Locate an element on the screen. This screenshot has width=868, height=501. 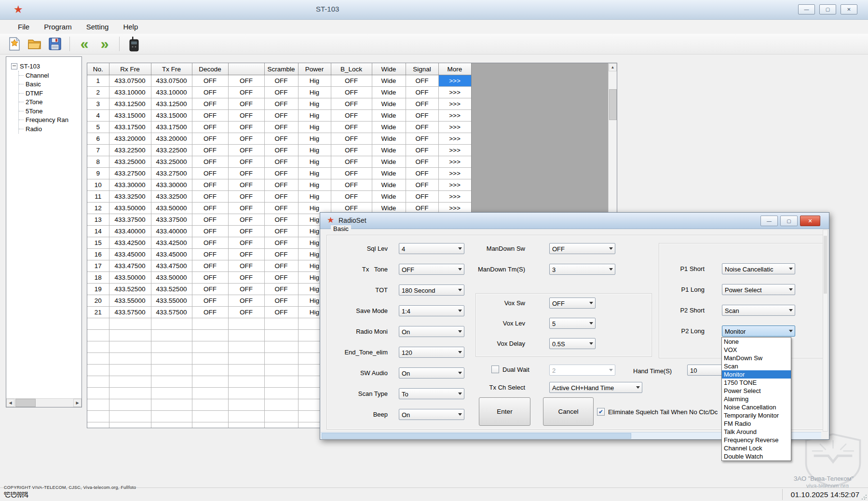
list-item: Power Select is located at coordinates (756, 391).